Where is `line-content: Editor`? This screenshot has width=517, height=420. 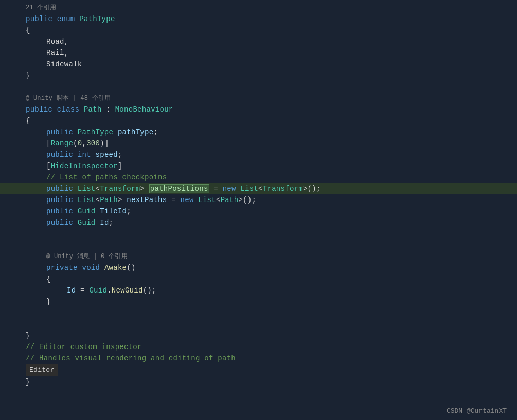
line-content: Editor is located at coordinates (266, 370).